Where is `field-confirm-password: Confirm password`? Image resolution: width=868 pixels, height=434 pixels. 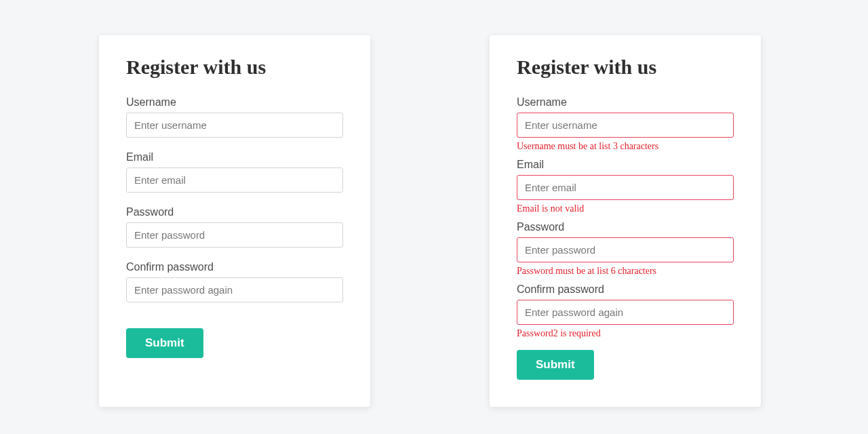 field-confirm-password: Confirm password is located at coordinates (235, 282).